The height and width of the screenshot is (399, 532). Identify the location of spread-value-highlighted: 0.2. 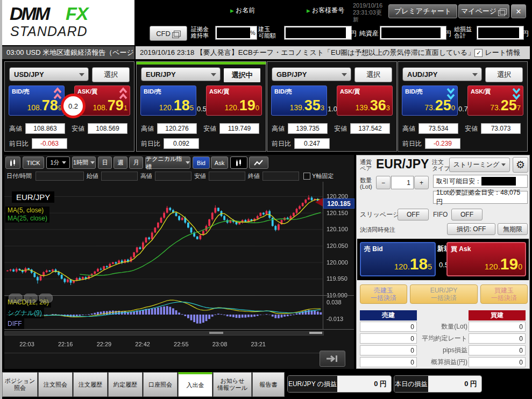
(73, 106).